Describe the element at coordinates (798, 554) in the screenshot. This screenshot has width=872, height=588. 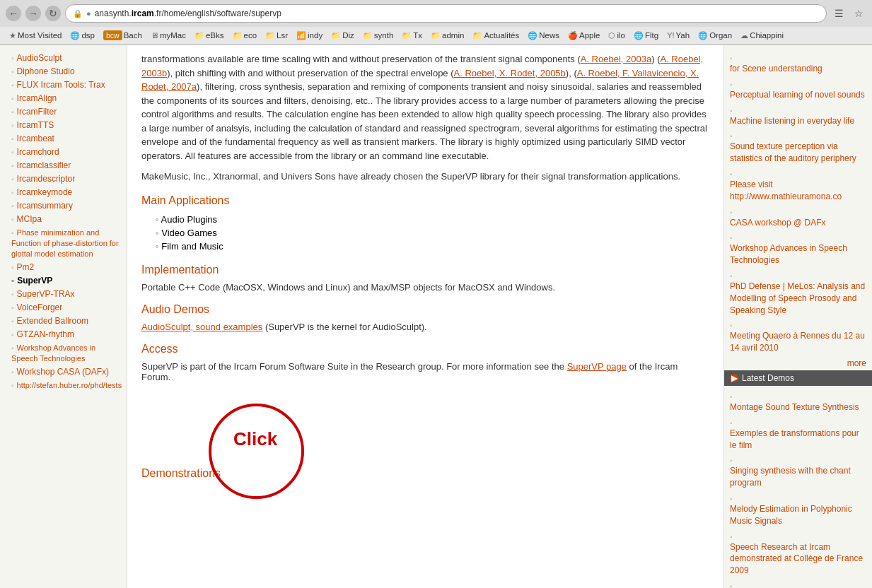
I see `demo-item-speech: ◦Speech Research at Ircam demonstrated a…` at that location.